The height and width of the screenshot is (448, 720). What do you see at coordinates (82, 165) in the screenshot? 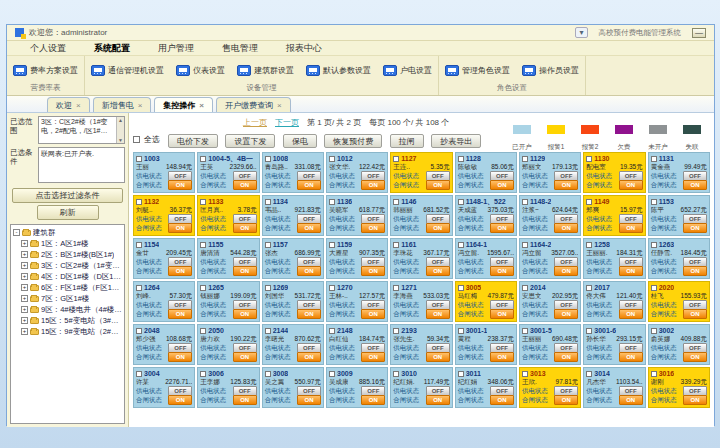
I see `selected-condition-box: 联网表:已开户表.` at bounding box center [82, 165].